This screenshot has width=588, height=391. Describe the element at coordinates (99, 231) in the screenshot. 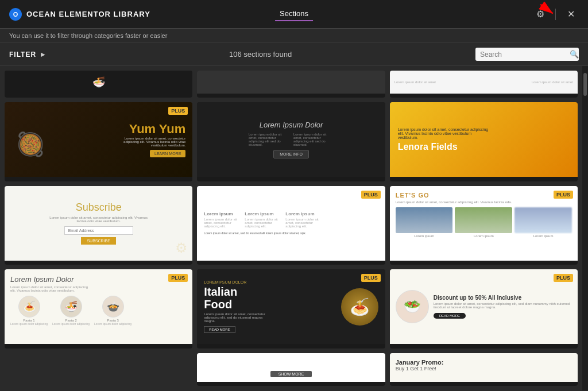

I see `subscribe-input` at that location.